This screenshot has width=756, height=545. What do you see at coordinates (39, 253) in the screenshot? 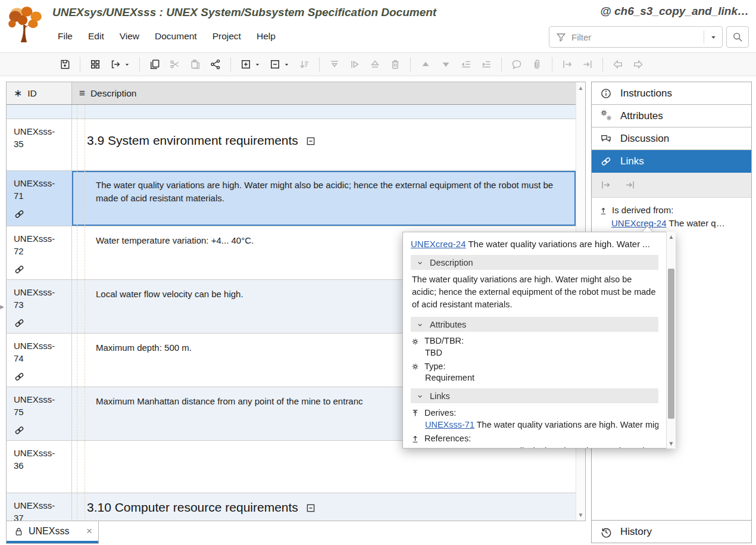
I see `row-id-cell: UNEXsss-72` at bounding box center [39, 253].